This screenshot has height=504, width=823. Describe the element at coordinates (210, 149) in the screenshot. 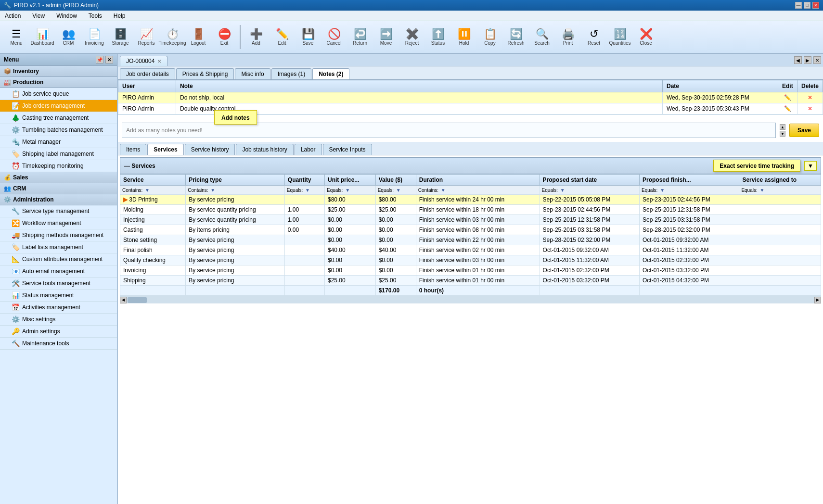

I see `tab-service-history: Service history` at that location.